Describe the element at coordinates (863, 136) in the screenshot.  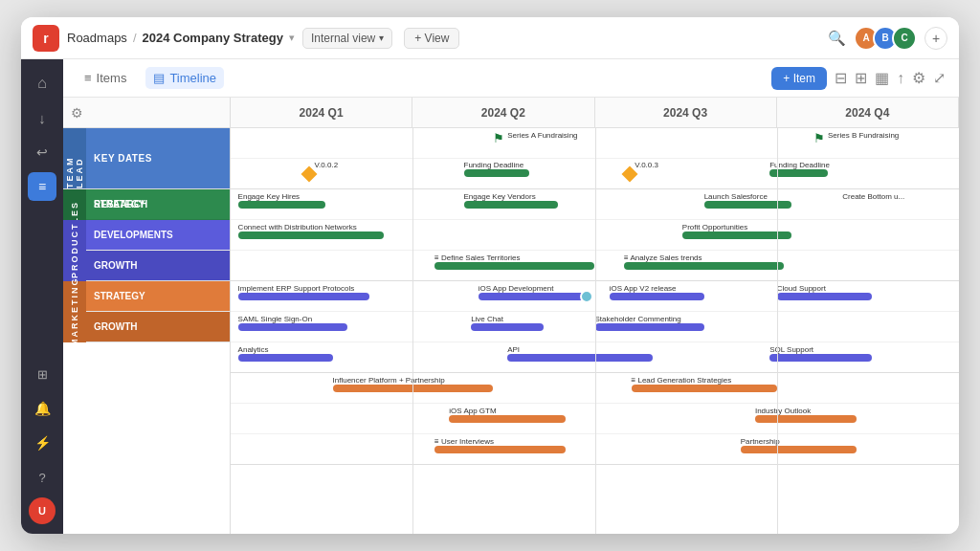
I see `label-series-b: Series B Fundraising` at that location.